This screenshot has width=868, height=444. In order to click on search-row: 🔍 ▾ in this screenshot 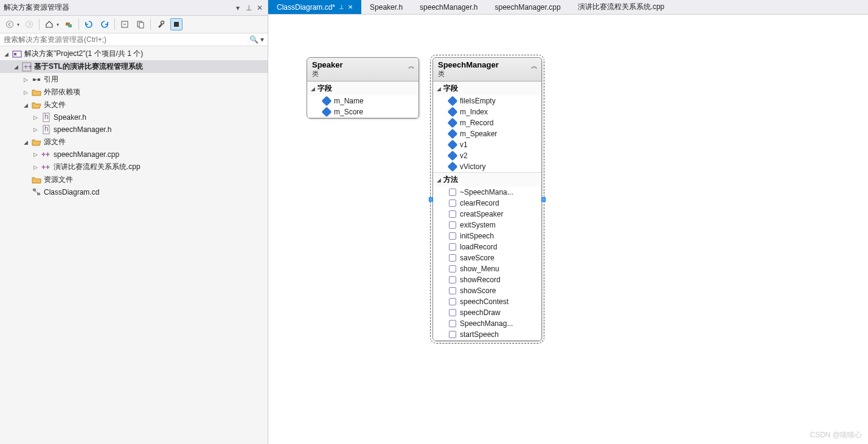, I will do `click(134, 40)`.